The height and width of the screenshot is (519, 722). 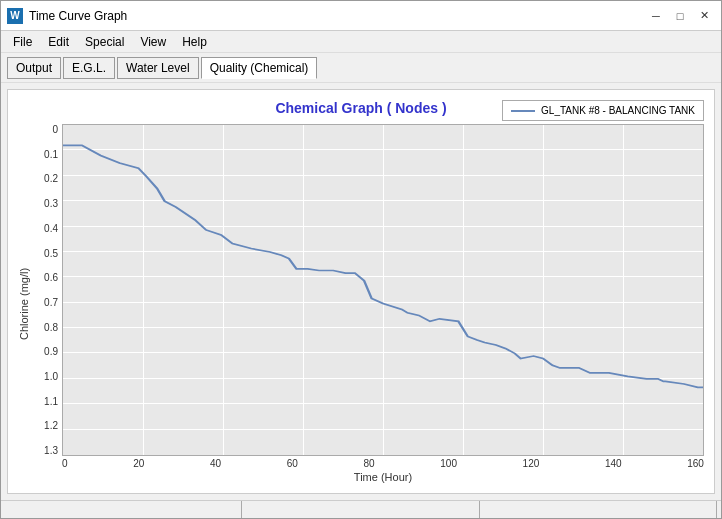 I want to click on menu-item-file: File, so click(x=22, y=42).